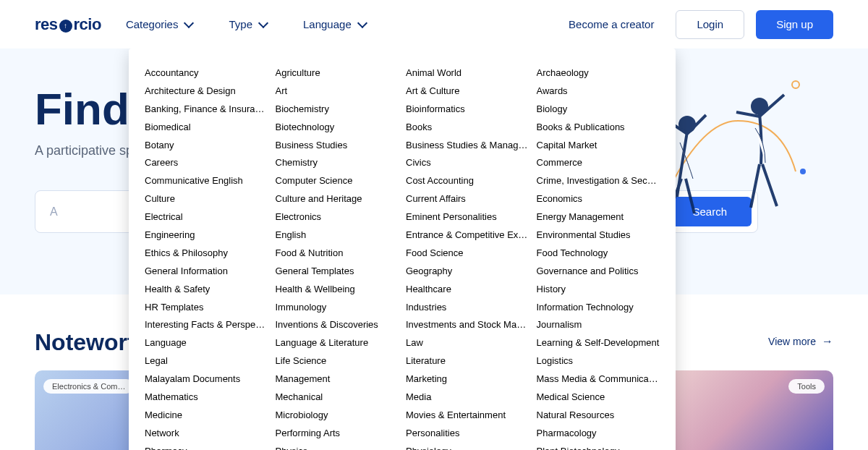 The width and height of the screenshot is (868, 450). What do you see at coordinates (207, 343) in the screenshot?
I see `category-link: Language` at bounding box center [207, 343].